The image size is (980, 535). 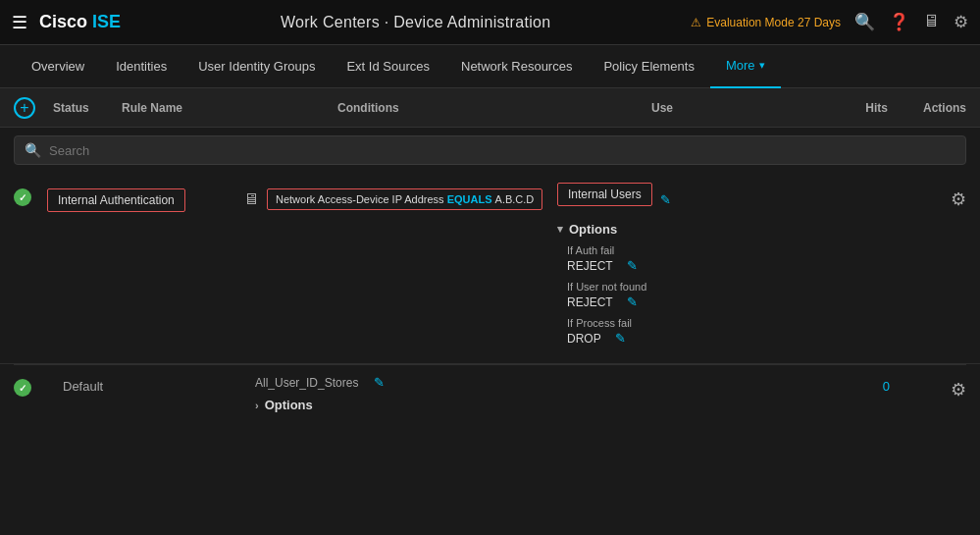 What do you see at coordinates (551, 383) in the screenshot?
I see `all-user-stores-row: All_User_ID_Stores ✎` at bounding box center [551, 383].